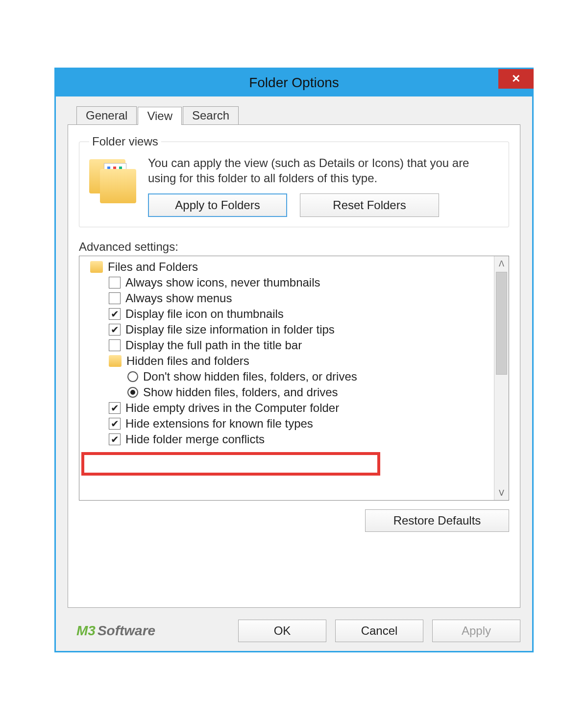 The image size is (588, 720). Describe the element at coordinates (114, 182) in the screenshot. I see `folders-icon` at that location.